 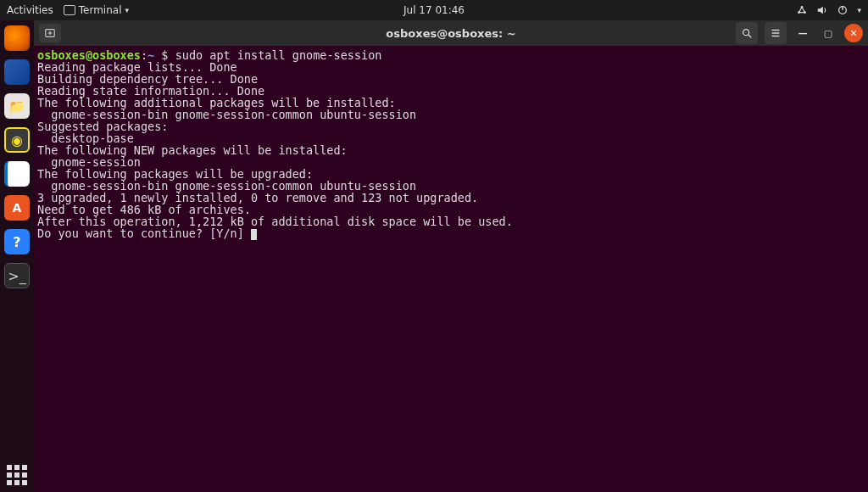 I want to click on dock-app-terminal: >_, so click(x=17, y=276).